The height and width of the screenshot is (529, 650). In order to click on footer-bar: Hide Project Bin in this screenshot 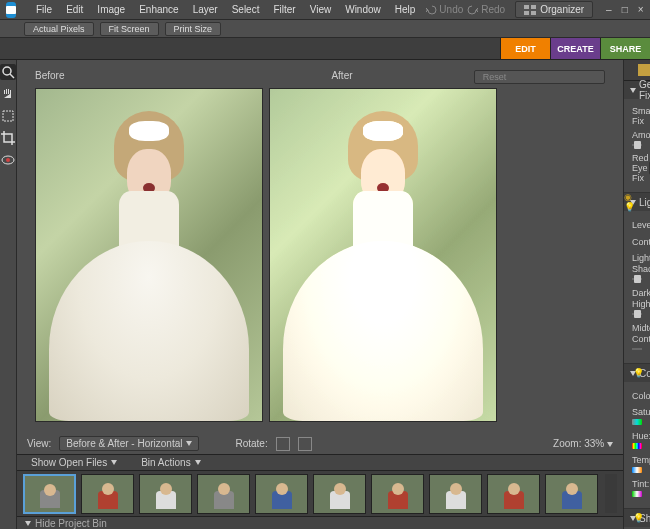, I will do `click(320, 522)`.